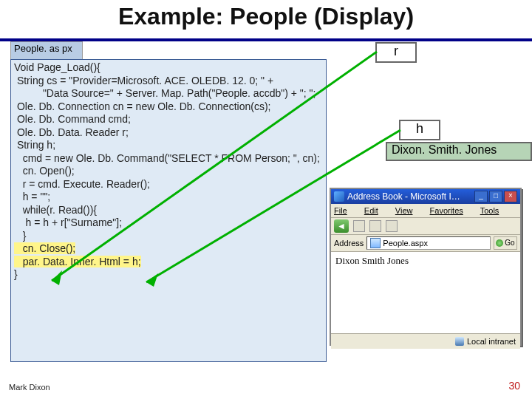  I want to click on browser-body: Dixon Smith Jones, so click(426, 293).